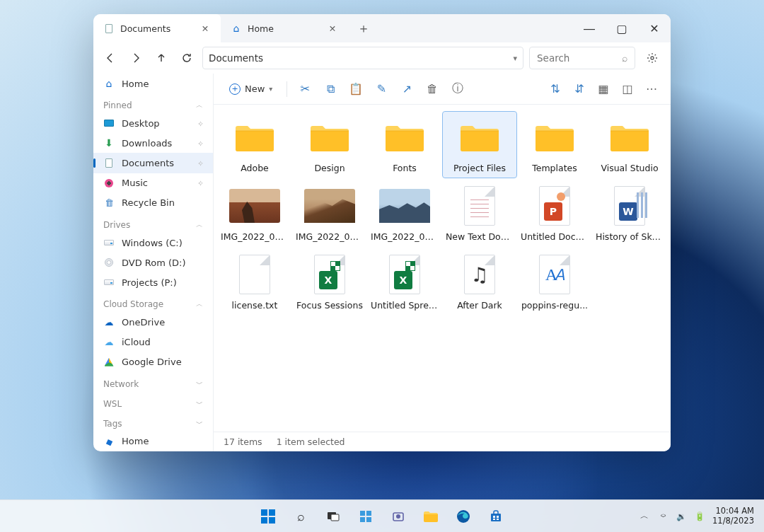 This screenshot has width=764, height=532. Describe the element at coordinates (110, 58) in the screenshot. I see `back-button` at that location.